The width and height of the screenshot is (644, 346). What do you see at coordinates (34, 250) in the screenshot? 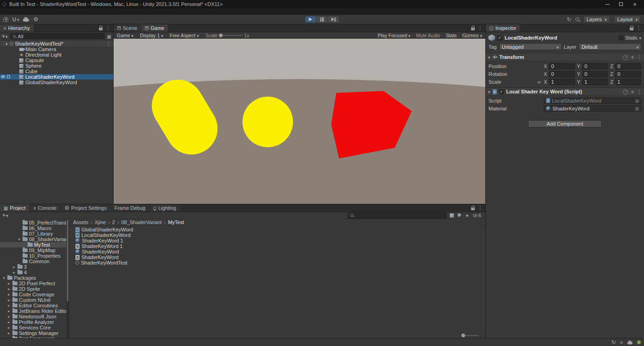
I see `folder-item: 09_MipMap` at bounding box center [34, 250].